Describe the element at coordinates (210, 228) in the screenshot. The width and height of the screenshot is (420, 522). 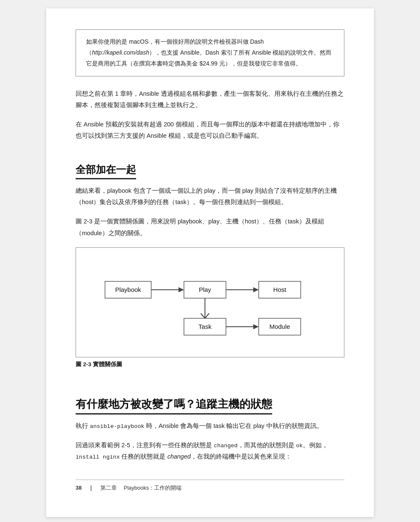
I see `paragraph-4: 圖 2-3 是一個實體關係圖，用來說明 playbook、play、主機（hos…` at that location.